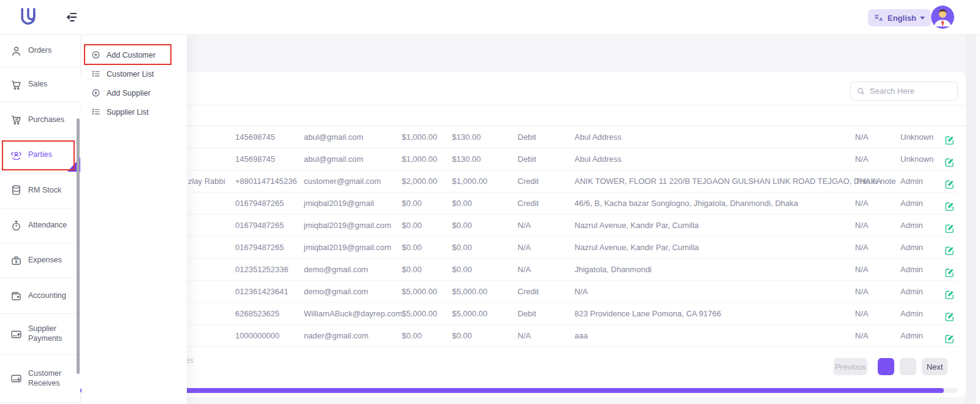 The height and width of the screenshot is (404, 980). What do you see at coordinates (519, 314) in the screenshot?
I see `table-row: 6268523625 WilliamABuck@dayrep.com $5,00…` at bounding box center [519, 314].